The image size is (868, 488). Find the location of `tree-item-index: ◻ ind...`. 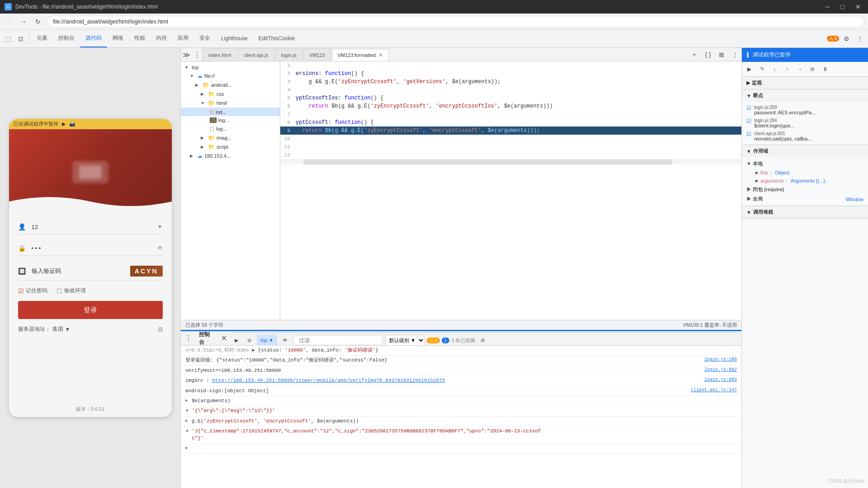

tree-item-index: ◻ ind... is located at coordinates (231, 112).